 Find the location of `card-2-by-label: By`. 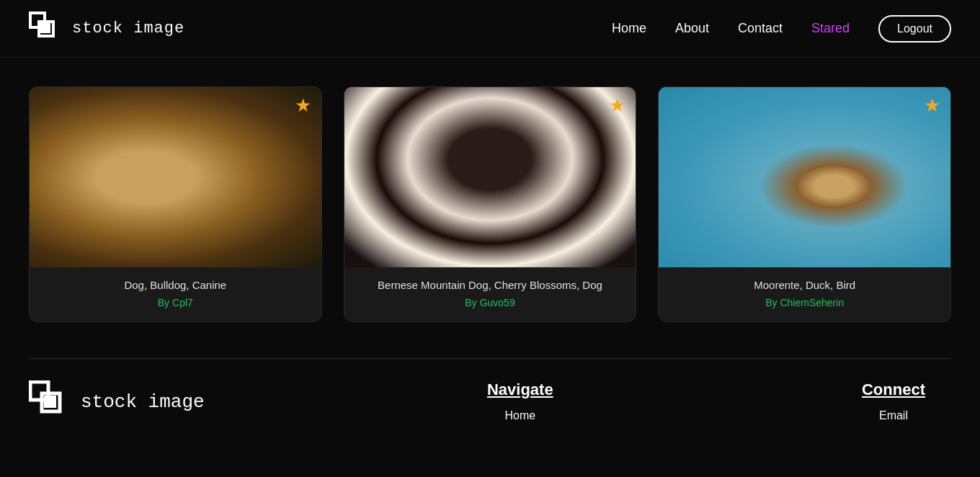

card-2-by-label: By is located at coordinates (471, 303).